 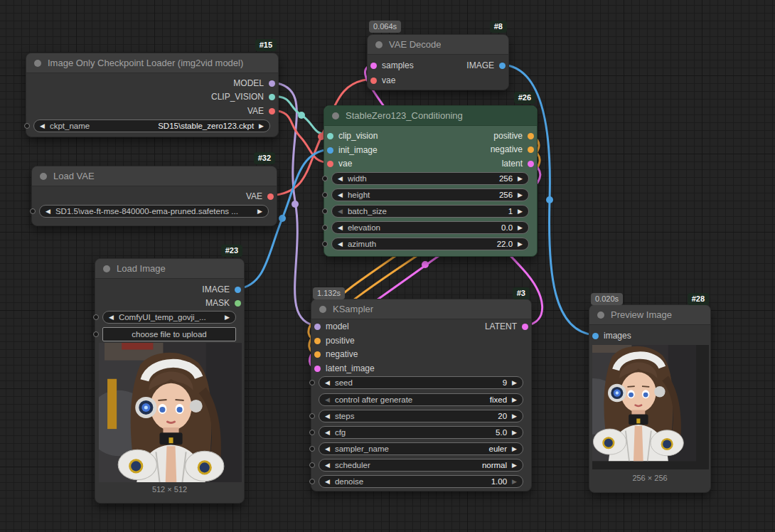 I want to click on node-vae-decode: 0.064s #8 VAE Decode samples vae IMAGE, so click(x=438, y=63).